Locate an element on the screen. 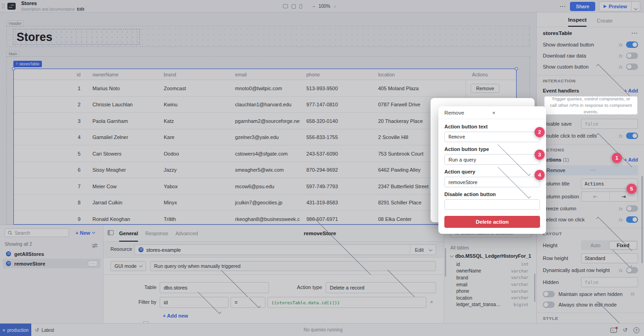 The image size is (644, 336). schema-table-node: dbo.MSSQL_LedgerHistoryFor_15… is located at coordinates (491, 256).